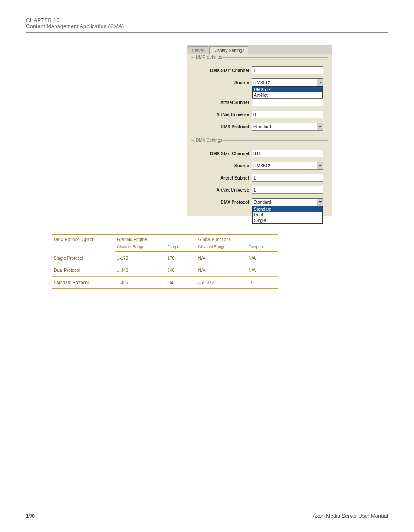 The height and width of the screenshot is (532, 414). What do you see at coordinates (222, 283) in the screenshot?
I see `cell-c: 356-373` at bounding box center [222, 283].